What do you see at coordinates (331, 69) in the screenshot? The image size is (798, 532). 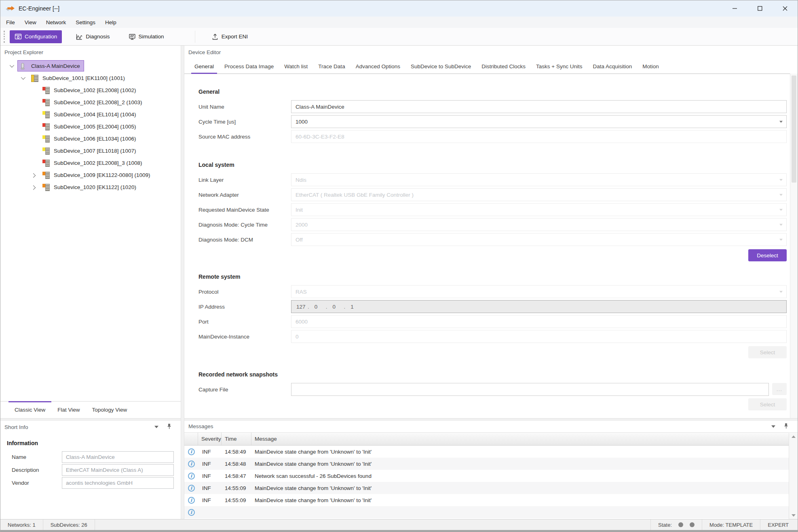 I see `tab-trace-data: Trace Data` at bounding box center [331, 69].